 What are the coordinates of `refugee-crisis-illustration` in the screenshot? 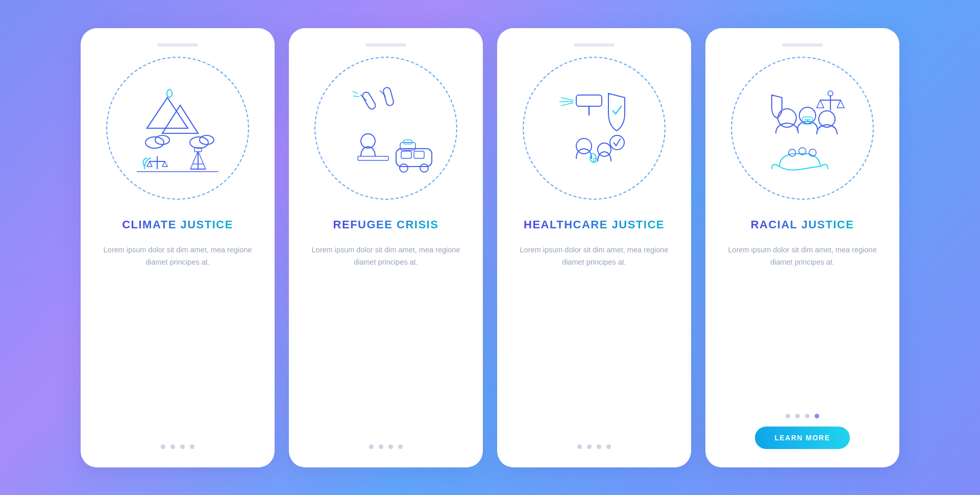 It's located at (386, 128).